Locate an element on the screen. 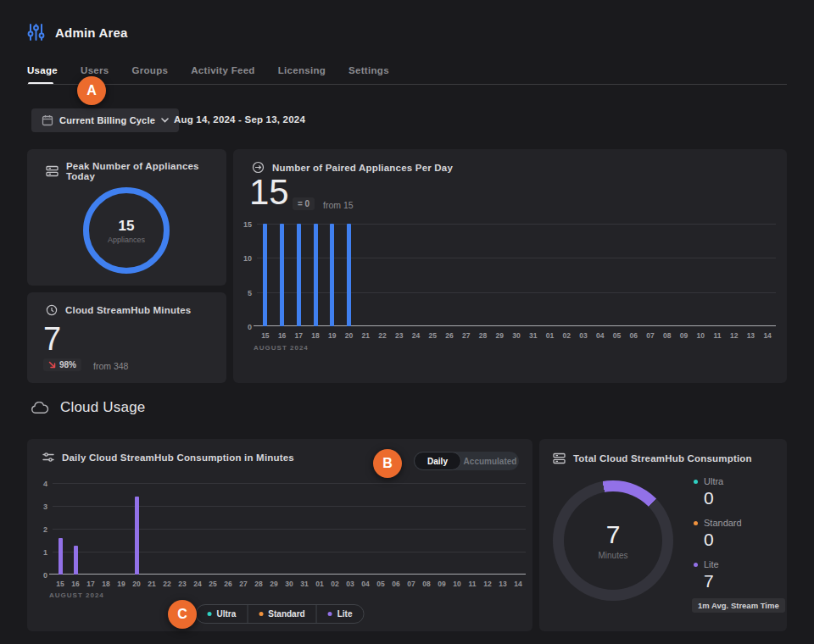  paired-delta-badge: = 0 is located at coordinates (304, 203).